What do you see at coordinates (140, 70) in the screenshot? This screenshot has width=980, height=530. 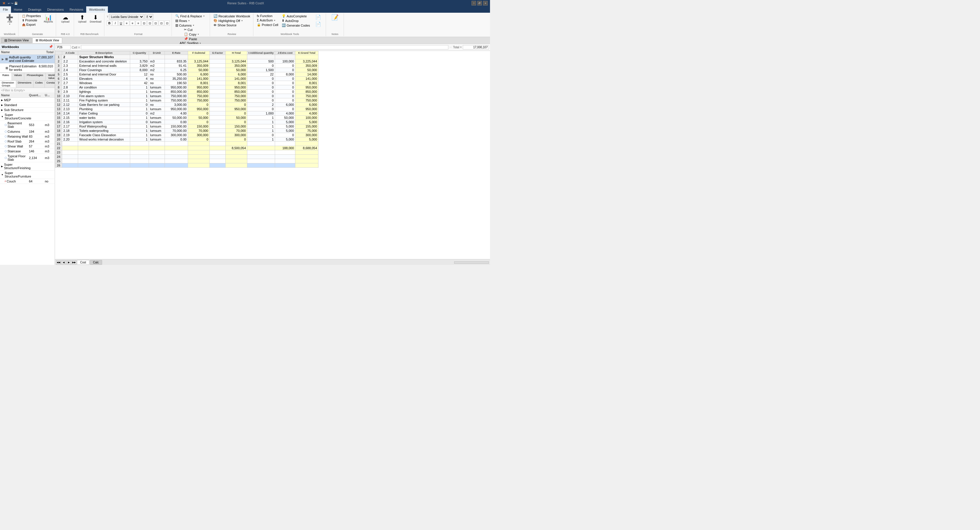 I see `cell-quantity: 8,000` at bounding box center [140, 70].